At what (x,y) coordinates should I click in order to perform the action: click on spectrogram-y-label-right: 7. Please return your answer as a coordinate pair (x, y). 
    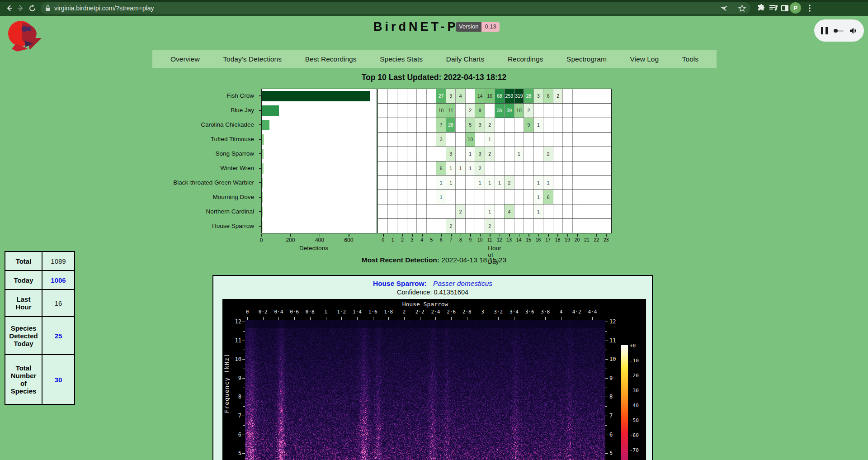
    Looking at the image, I should click on (611, 416).